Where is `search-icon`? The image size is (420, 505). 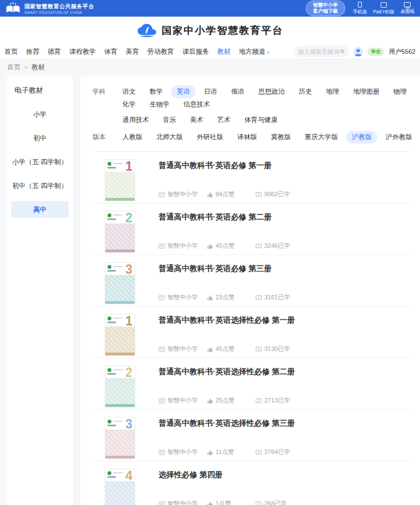
search-icon is located at coordinates (342, 52).